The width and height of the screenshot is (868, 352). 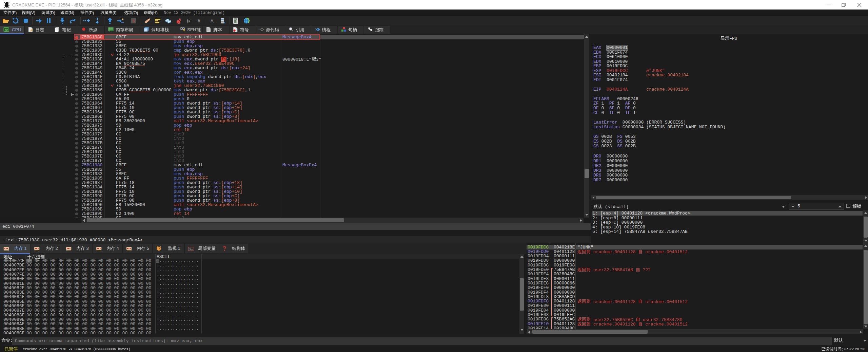 What do you see at coordinates (134, 21) in the screenshot?
I see `svg-text: S` at bounding box center [134, 21].